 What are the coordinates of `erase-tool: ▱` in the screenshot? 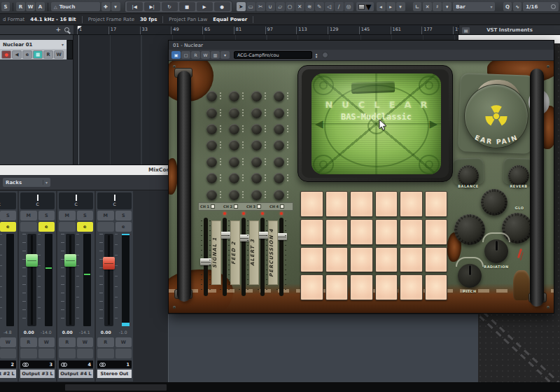 It's located at (280, 7).